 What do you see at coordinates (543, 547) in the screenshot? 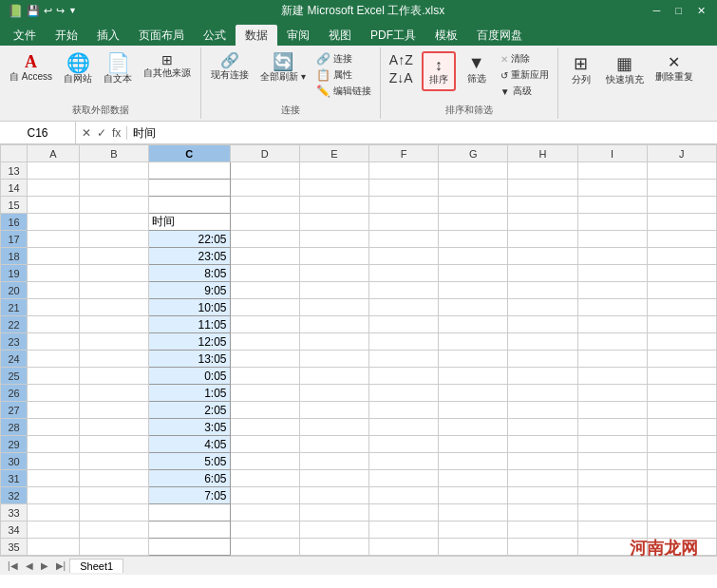
I see `cell-h35` at bounding box center [543, 547].